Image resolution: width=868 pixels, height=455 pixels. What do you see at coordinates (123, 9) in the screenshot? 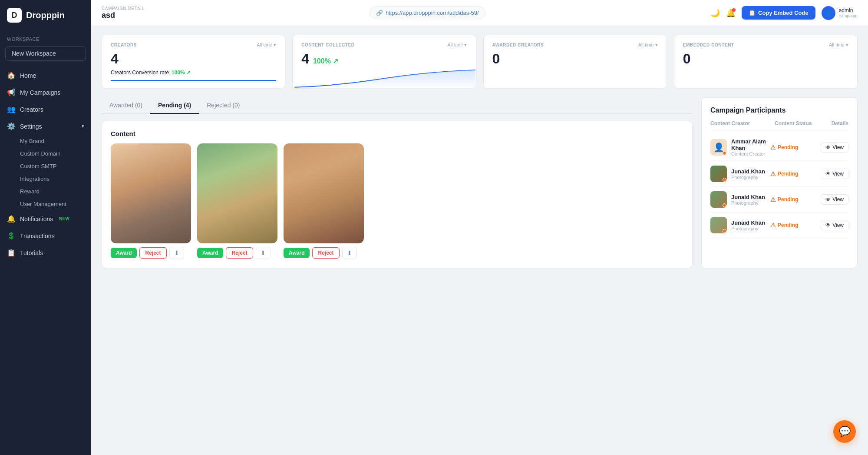
I see `campaign-label: CAMPAIGN DETAIL` at bounding box center [123, 9].